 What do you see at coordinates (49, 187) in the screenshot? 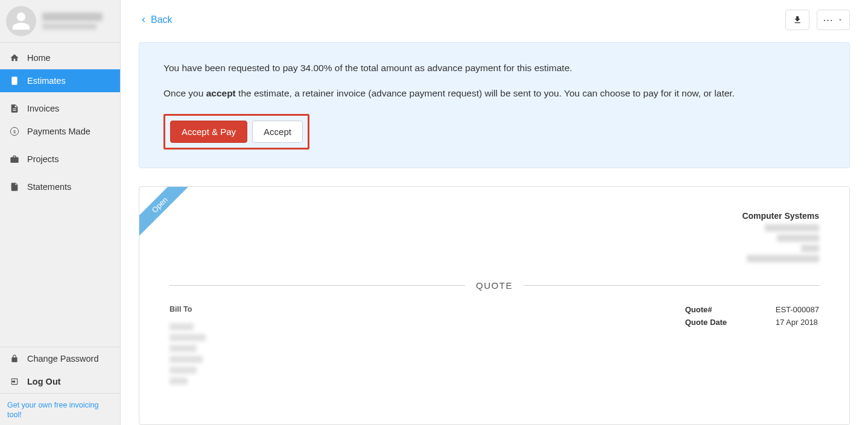
I see `sidebar-item-label: Statements` at bounding box center [49, 187].